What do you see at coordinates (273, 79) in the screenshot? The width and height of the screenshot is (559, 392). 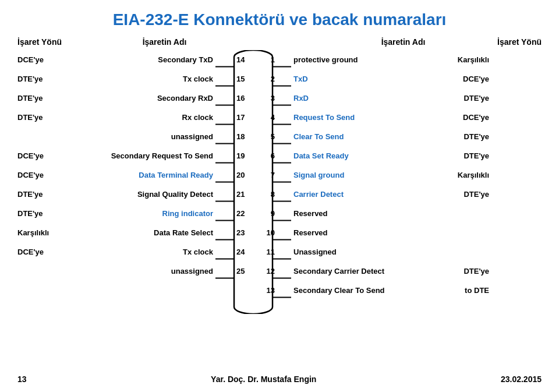 I see `pin-right: 2` at bounding box center [273, 79].